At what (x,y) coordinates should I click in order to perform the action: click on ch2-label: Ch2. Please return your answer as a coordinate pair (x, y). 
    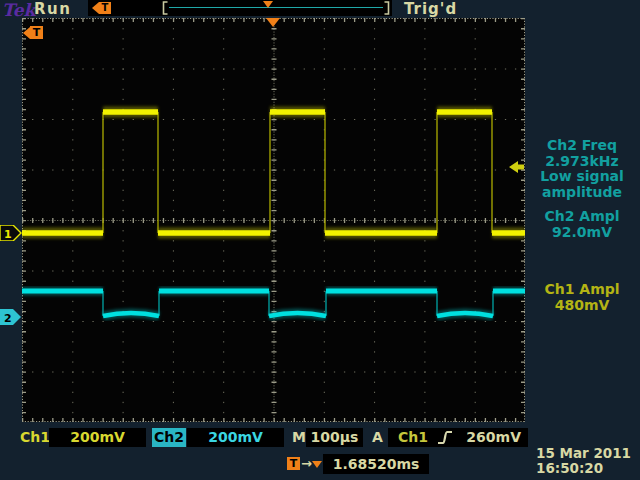
    Looking at the image, I should click on (169, 438).